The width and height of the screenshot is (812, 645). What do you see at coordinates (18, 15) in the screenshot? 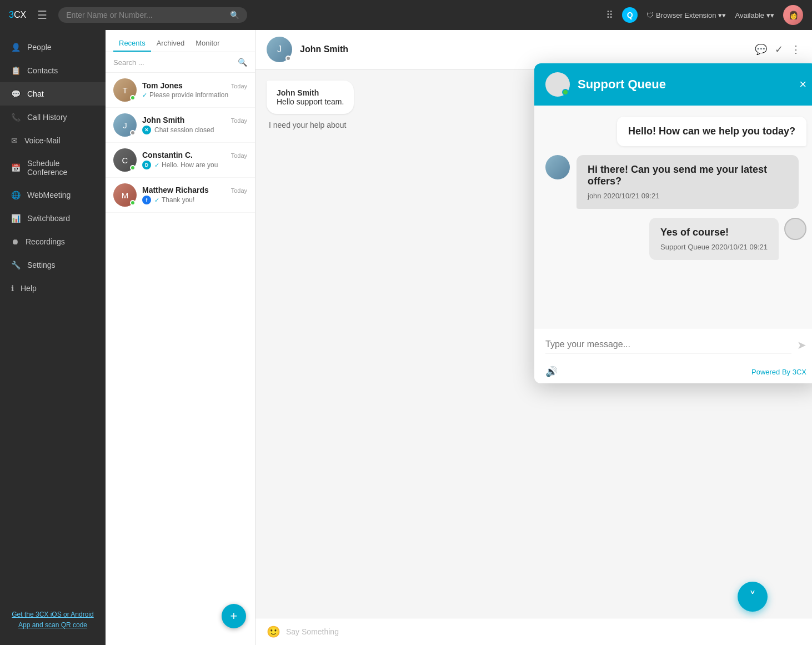
I see `app-logo: 3CX` at bounding box center [18, 15].